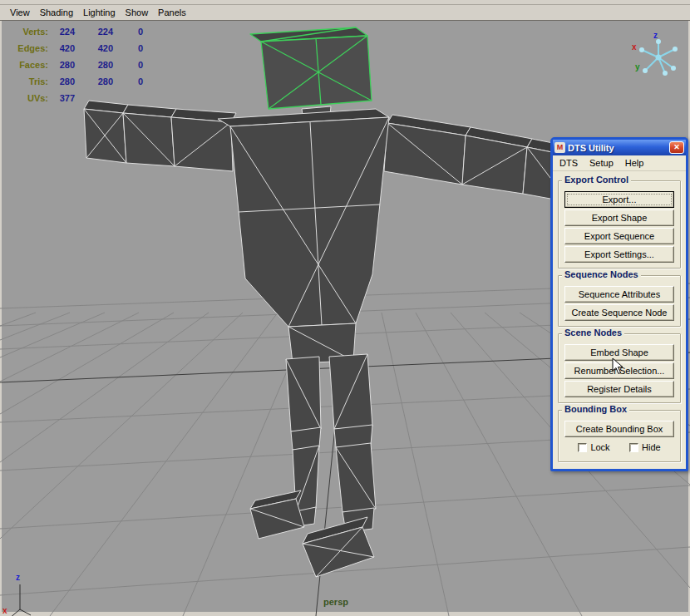  I want to click on hud-value: 377, so click(62, 98).